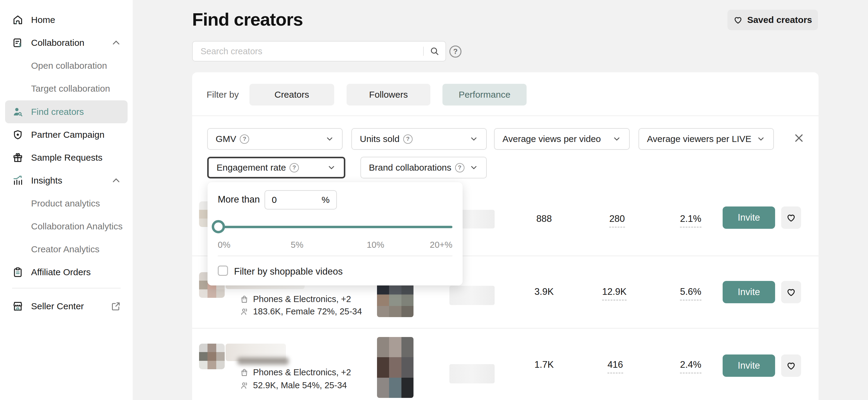 The image size is (868, 400). What do you see at coordinates (300, 385) in the screenshot?
I see `creator-audience-text: 52.9K, Male 54%, 25-34` at bounding box center [300, 385].